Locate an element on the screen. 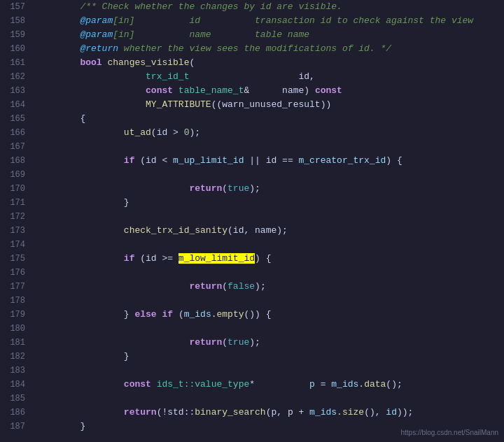  table-row: 176 is located at coordinates (252, 273).